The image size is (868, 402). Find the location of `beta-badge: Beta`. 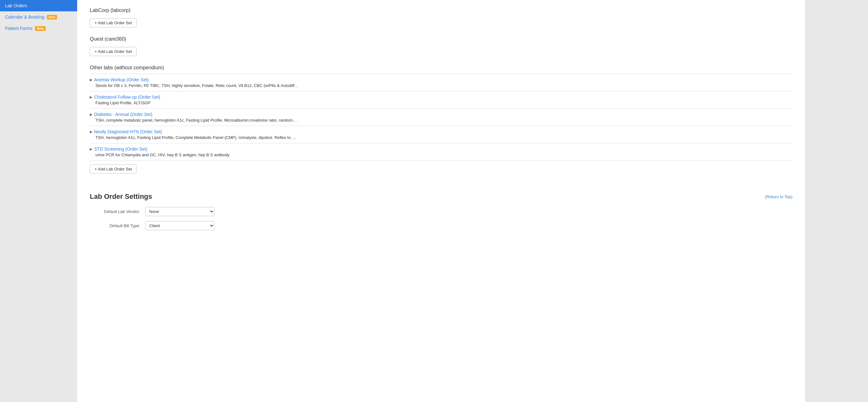

beta-badge: Beta is located at coordinates (40, 29).